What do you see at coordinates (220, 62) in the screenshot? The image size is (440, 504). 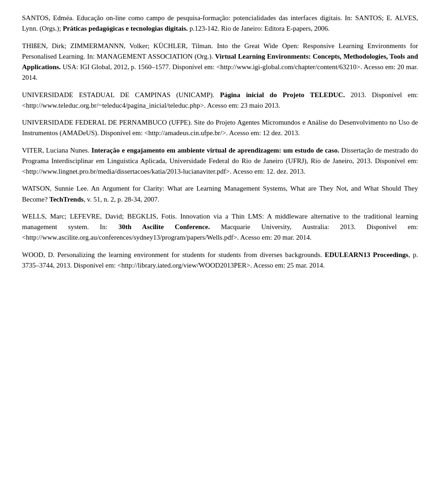 I see `reference-thissen-text: THIßEN, Dirk; ZIMMERMANNN, Volker; KÜCHL…` at bounding box center [220, 62].